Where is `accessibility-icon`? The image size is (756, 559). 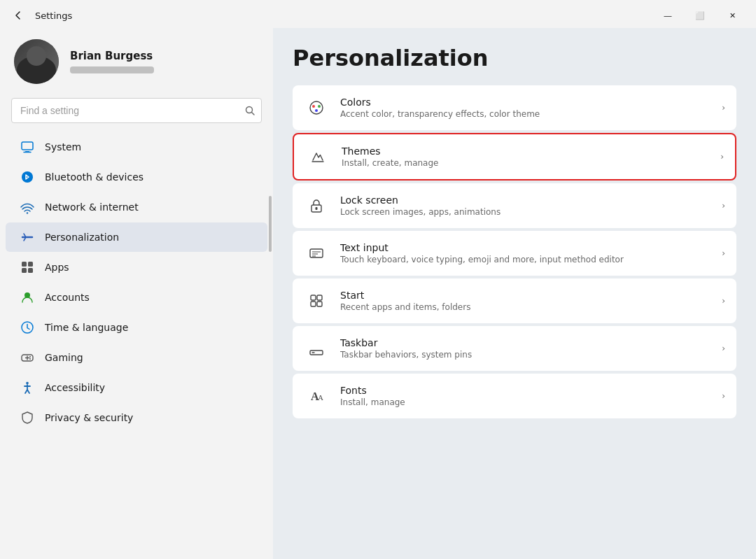
accessibility-icon is located at coordinates (27, 388).